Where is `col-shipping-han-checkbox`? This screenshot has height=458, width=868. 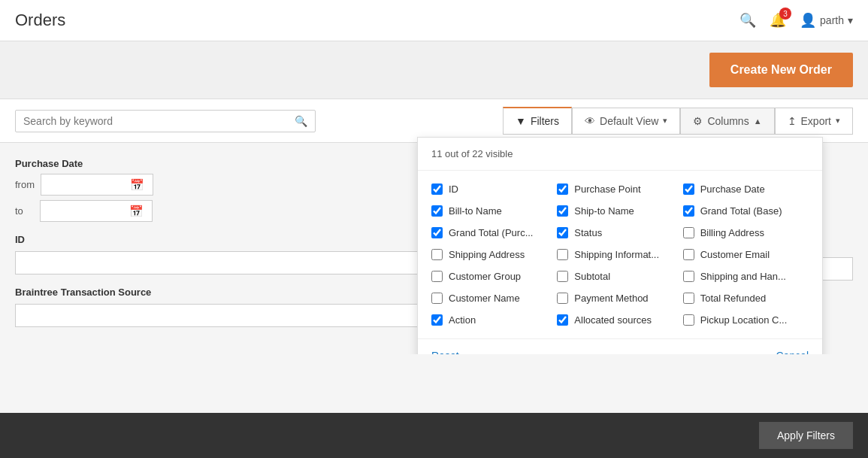
col-shipping-han-checkbox is located at coordinates (688, 277).